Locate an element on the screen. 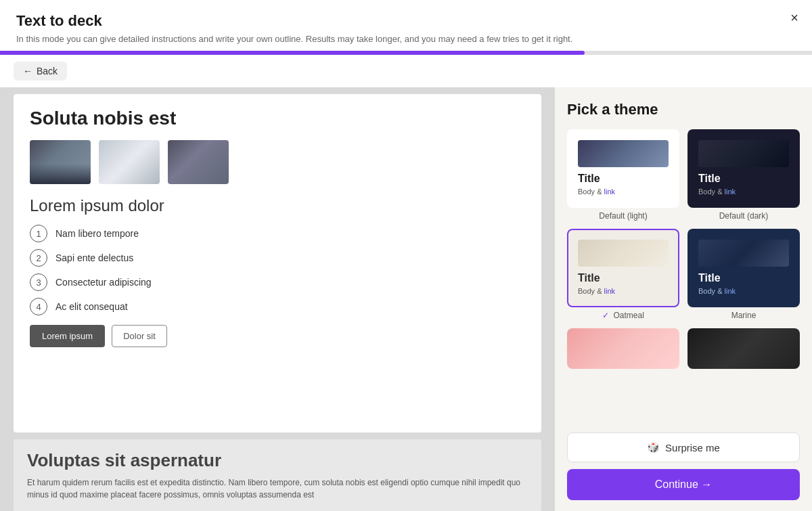 This screenshot has width=812, height=511. theme-card-pink is located at coordinates (623, 349).